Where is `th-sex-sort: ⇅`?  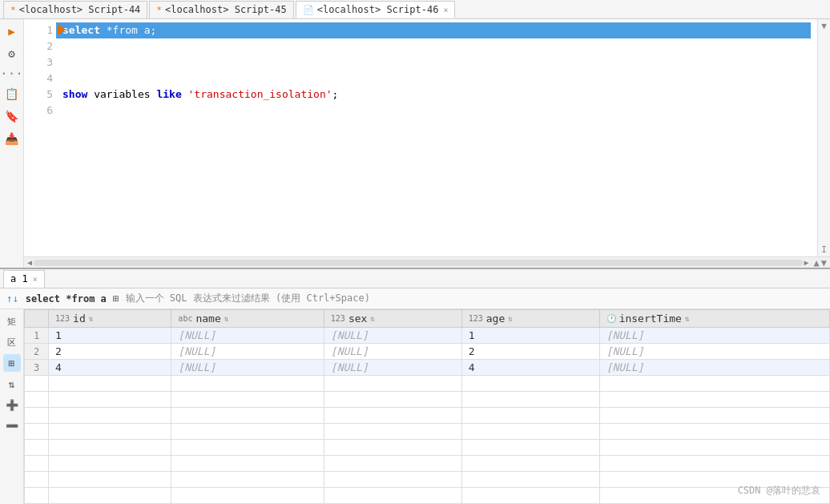 th-sex-sort: ⇅ is located at coordinates (373, 319).